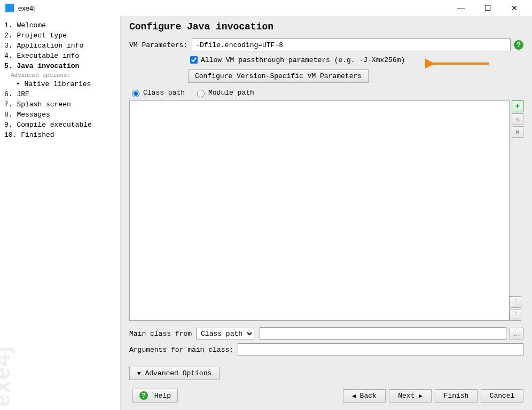 Image resolution: width=532 pixels, height=410 pixels. What do you see at coordinates (62, 56) in the screenshot?
I see `sidebar-step: 4. Executable info` at bounding box center [62, 56].